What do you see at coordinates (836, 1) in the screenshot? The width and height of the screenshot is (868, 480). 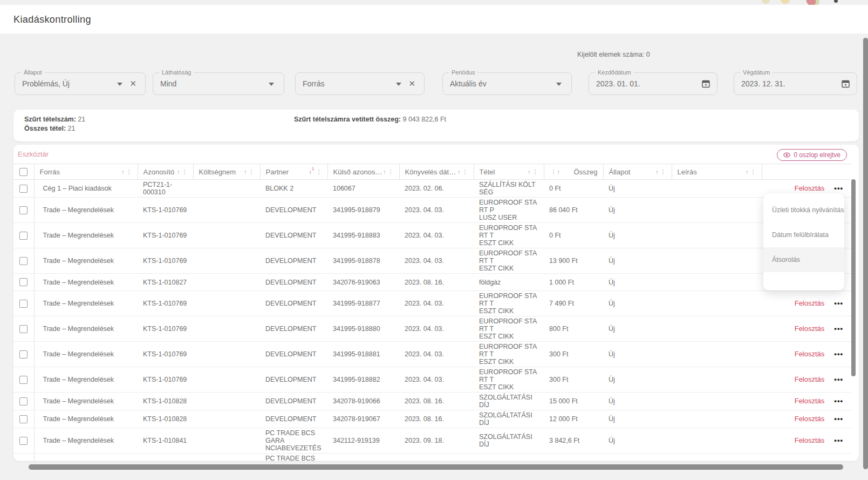 I see `more-menu-icon` at bounding box center [836, 1].